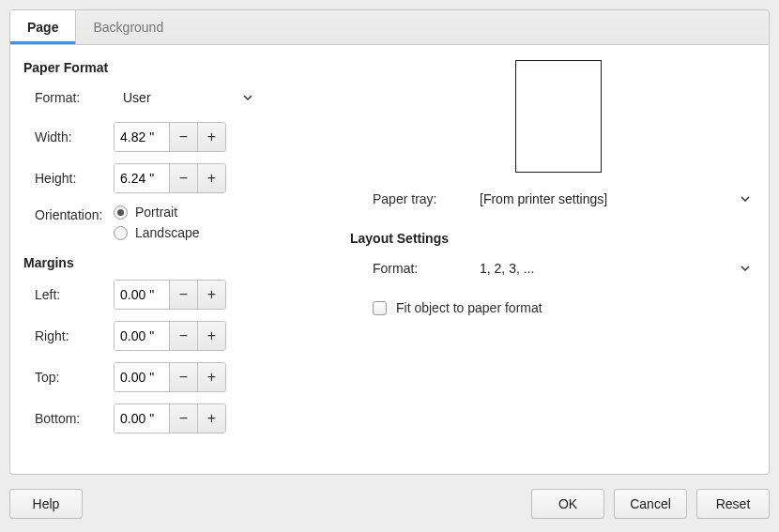 This screenshot has height=532, width=779. Describe the element at coordinates (543, 199) in the screenshot. I see `paper-tray-value: [From printer settings]` at that location.